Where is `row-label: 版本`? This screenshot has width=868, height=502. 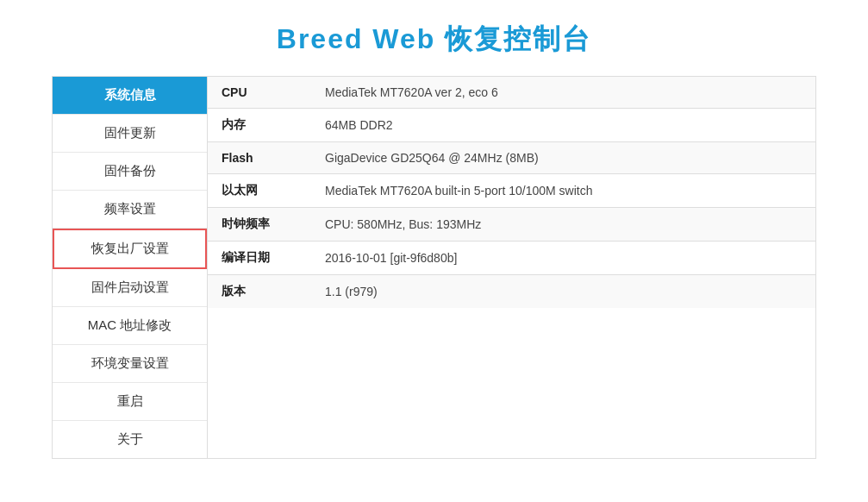 row-label: 版本 is located at coordinates (259, 292).